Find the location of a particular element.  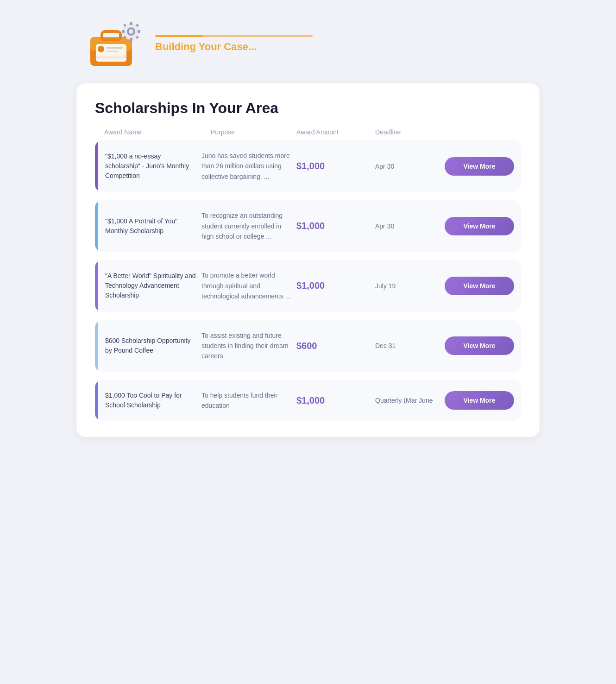

table-row: $600 Scholarship Opportunity by Pound Co… is located at coordinates (308, 346).